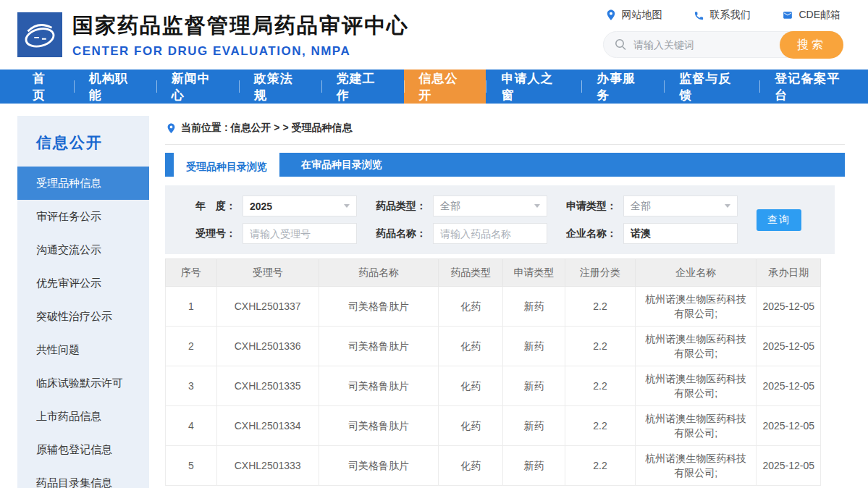 This screenshot has height=488, width=868. What do you see at coordinates (812, 45) in the screenshot?
I see `search-button: 搜索` at bounding box center [812, 45].